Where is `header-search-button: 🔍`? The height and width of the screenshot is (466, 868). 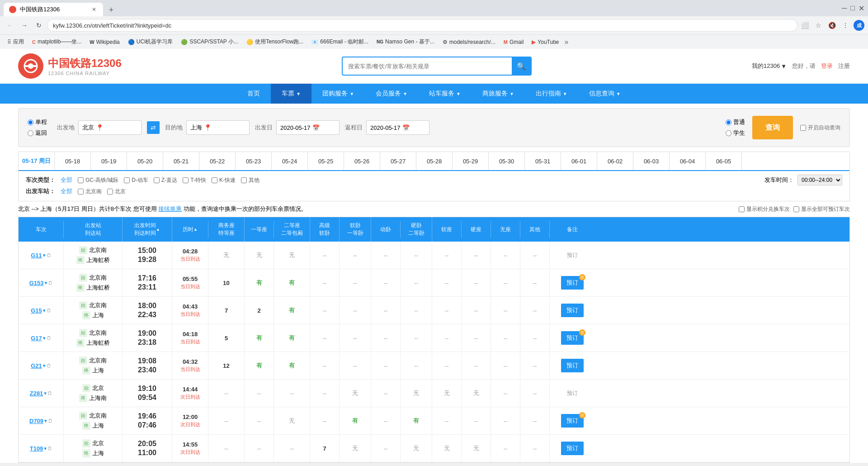
header-search-button: 🔍 is located at coordinates (521, 66).